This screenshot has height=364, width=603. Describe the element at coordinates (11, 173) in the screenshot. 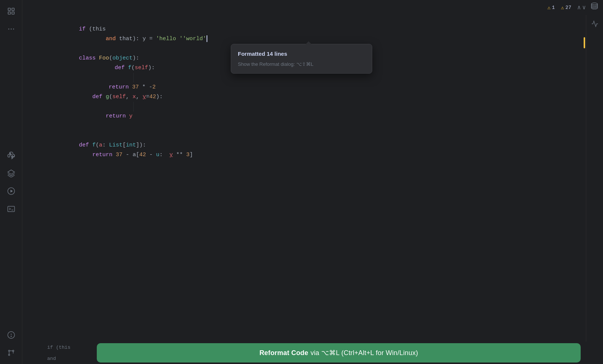

I see `layers-icon` at that location.